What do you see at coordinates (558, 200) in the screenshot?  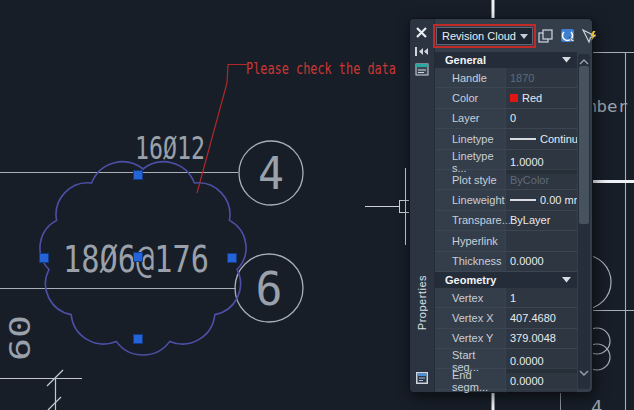 I see `property-value-text: 0.00 mm` at bounding box center [558, 200].